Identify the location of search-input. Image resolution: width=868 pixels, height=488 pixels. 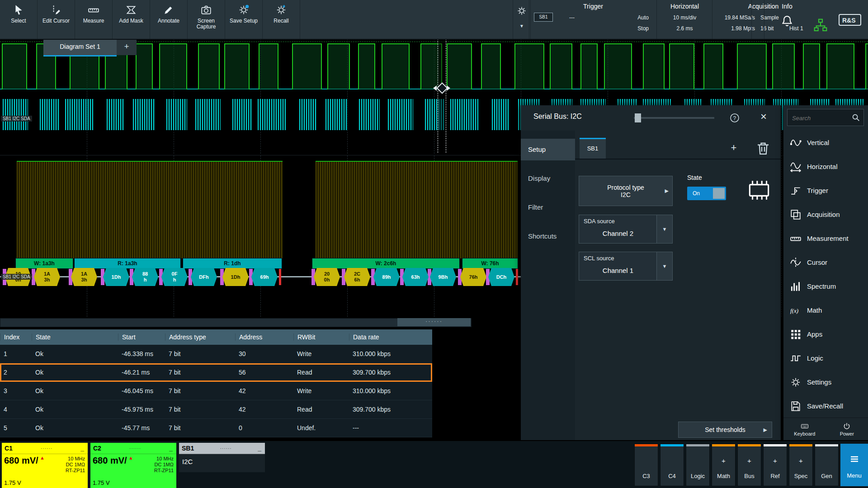
(819, 118).